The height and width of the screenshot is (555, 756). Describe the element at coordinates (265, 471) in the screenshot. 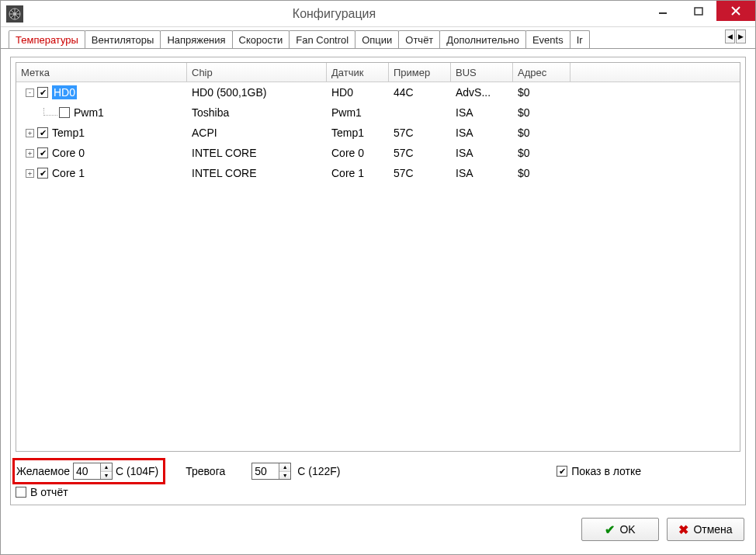

I see `alarm-input` at that location.